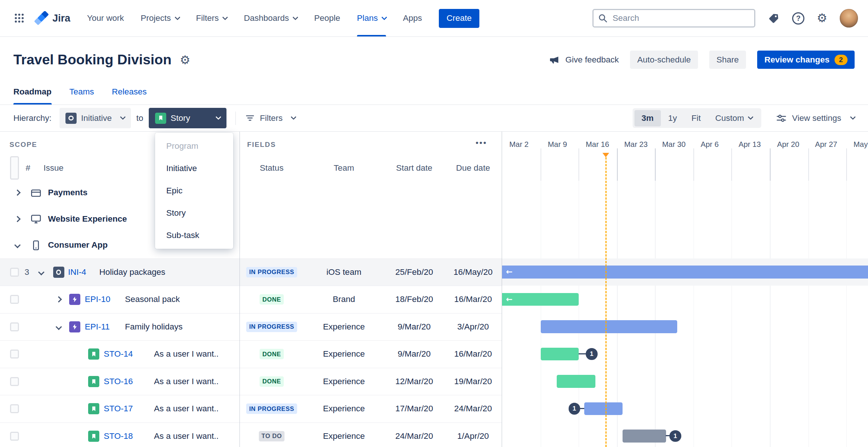 Image resolution: width=868 pixels, height=447 pixels. Describe the element at coordinates (822, 18) in the screenshot. I see `settings-button: ⚙` at that location.